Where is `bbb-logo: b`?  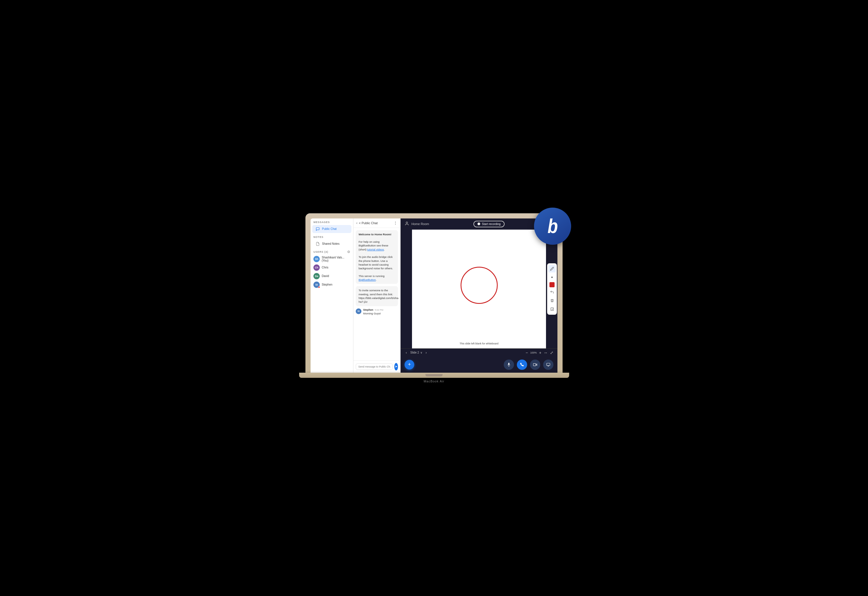 bbb-logo: b is located at coordinates (553, 226).